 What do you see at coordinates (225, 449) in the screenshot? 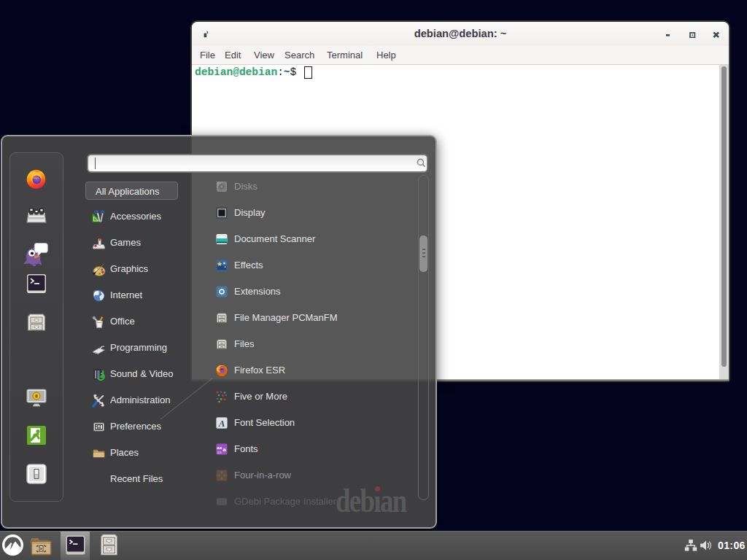
I see `svg-text: a` at bounding box center [225, 449].